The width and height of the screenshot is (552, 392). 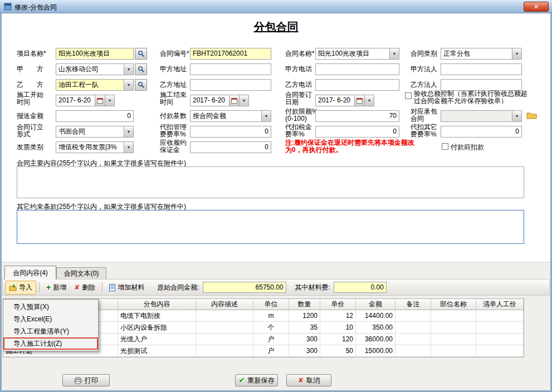 What do you see at coordinates (481, 131) in the screenshot?
I see `other-fee-rate-input: 0` at bounding box center [481, 131].